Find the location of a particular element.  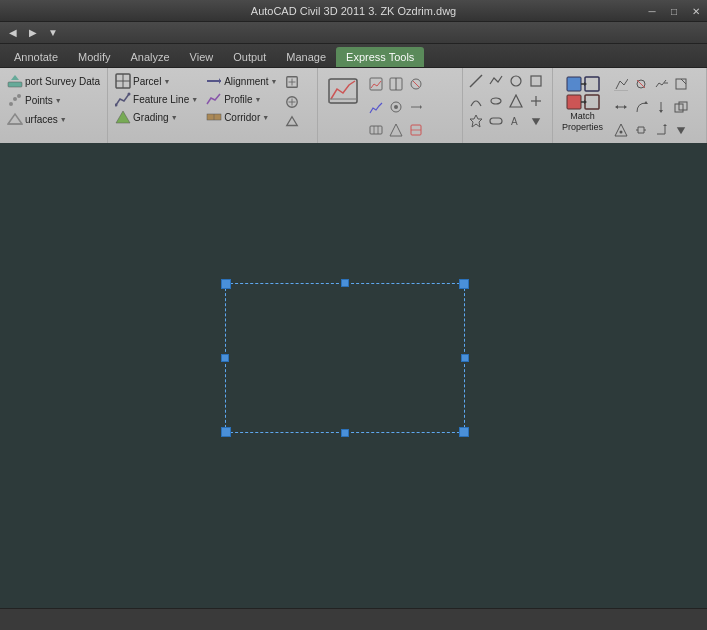

tab-express-tools: Express Tools is located at coordinates (380, 57).